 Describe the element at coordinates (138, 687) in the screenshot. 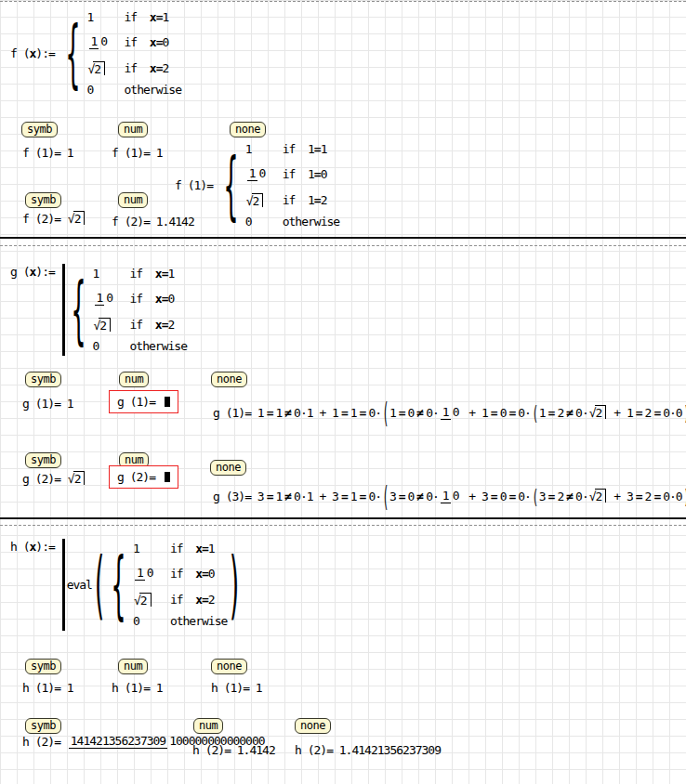

I see `h1-num-result: h (1)= 1` at that location.